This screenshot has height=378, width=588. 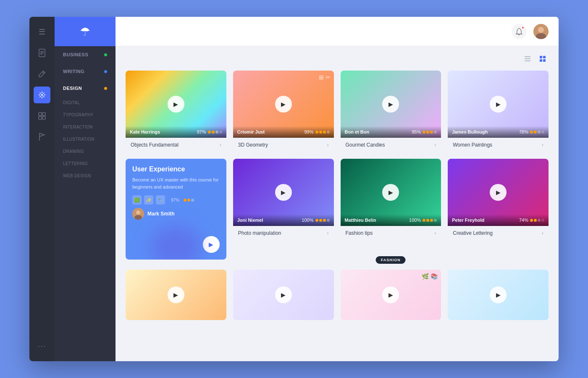 What do you see at coordinates (328, 233) in the screenshot?
I see `card-arrow-6: ›` at bounding box center [328, 233].